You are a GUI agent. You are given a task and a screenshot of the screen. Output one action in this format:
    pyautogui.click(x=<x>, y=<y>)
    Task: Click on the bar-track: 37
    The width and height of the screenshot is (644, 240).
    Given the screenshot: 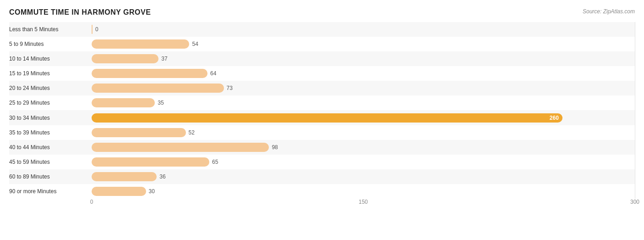 What is the action you would take?
    pyautogui.click(x=363, y=59)
    